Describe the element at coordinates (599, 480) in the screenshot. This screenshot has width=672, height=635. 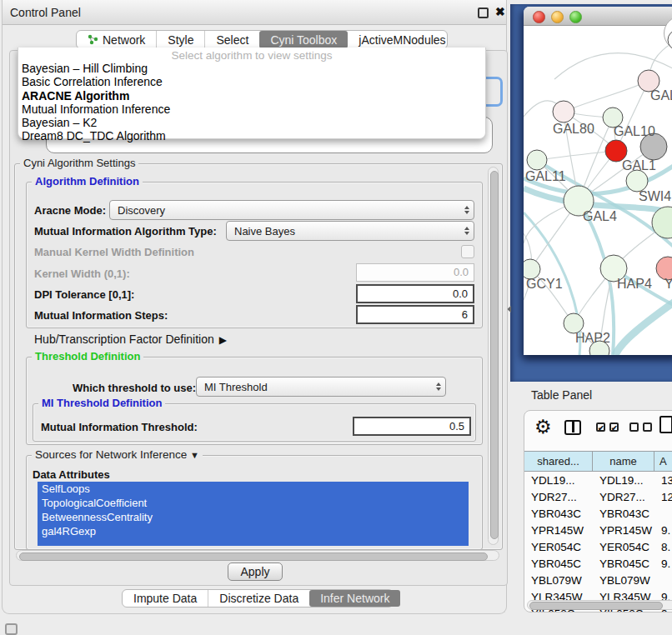
I see `table-row: YDL19...YDL19...13` at that location.